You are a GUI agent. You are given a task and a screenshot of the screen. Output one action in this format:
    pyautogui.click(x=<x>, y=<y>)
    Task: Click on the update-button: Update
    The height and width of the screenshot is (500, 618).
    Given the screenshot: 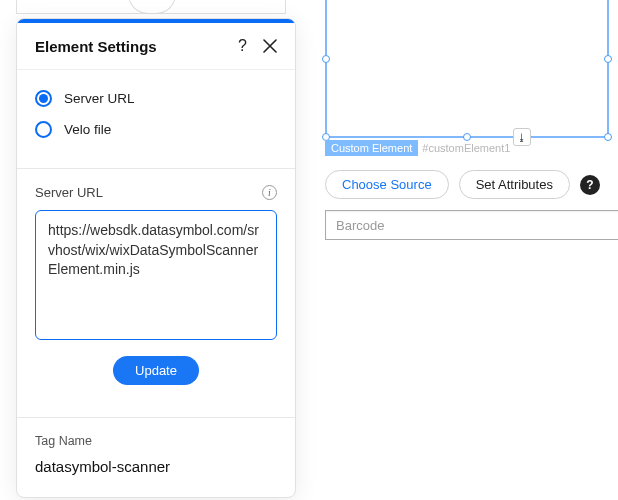 What is the action you would take?
    pyautogui.click(x=156, y=370)
    